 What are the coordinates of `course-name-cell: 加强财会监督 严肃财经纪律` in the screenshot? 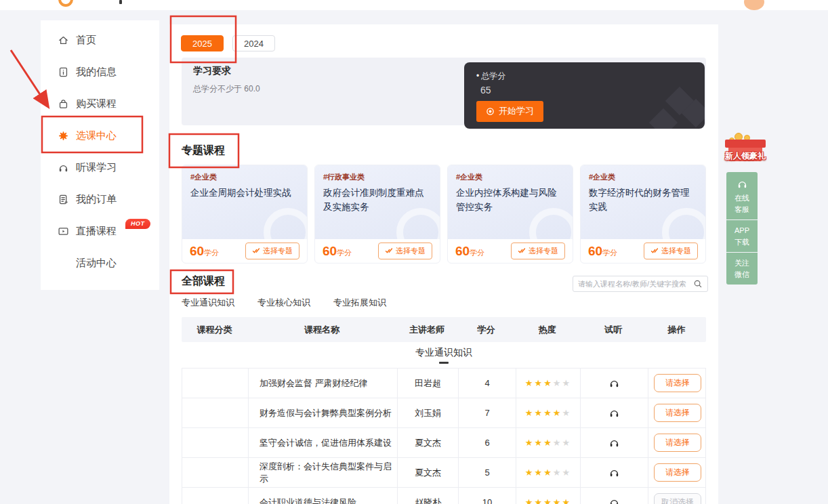 It's located at (323, 383).